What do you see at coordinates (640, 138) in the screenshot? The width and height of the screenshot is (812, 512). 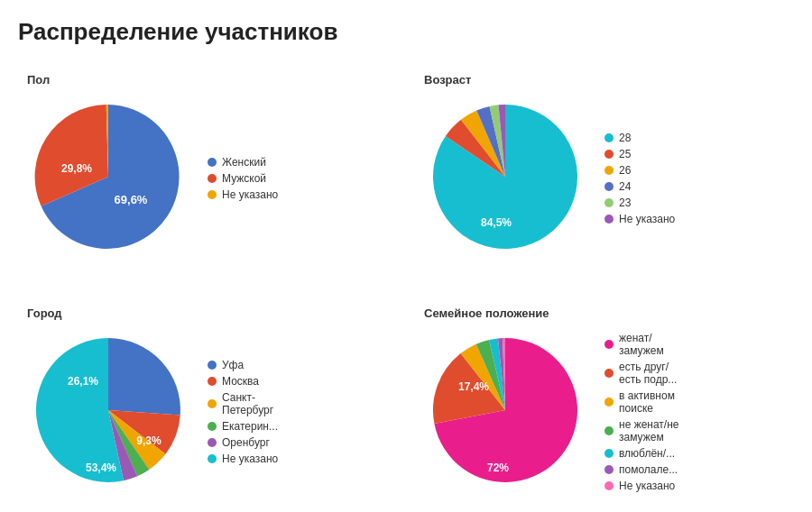 I see `legend-item: 28` at bounding box center [640, 138].